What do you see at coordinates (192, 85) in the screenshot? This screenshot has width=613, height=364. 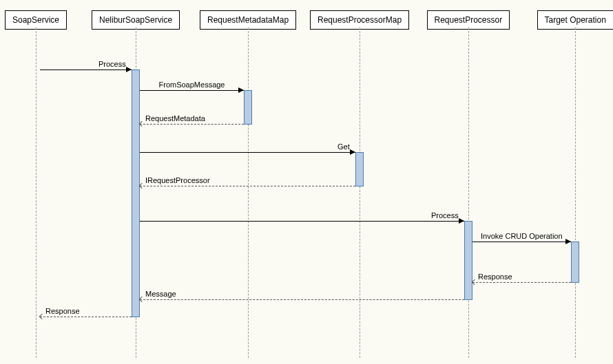 I see `message-label-1: FromSoapMessage` at bounding box center [192, 85].